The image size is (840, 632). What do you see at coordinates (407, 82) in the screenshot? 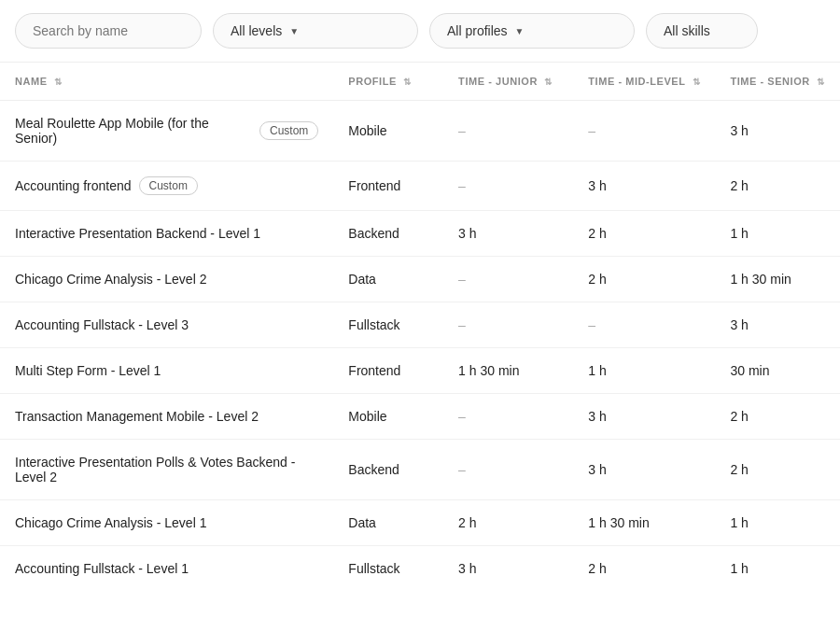
I see `sort-icon-profile: ⇅` at bounding box center [407, 82].